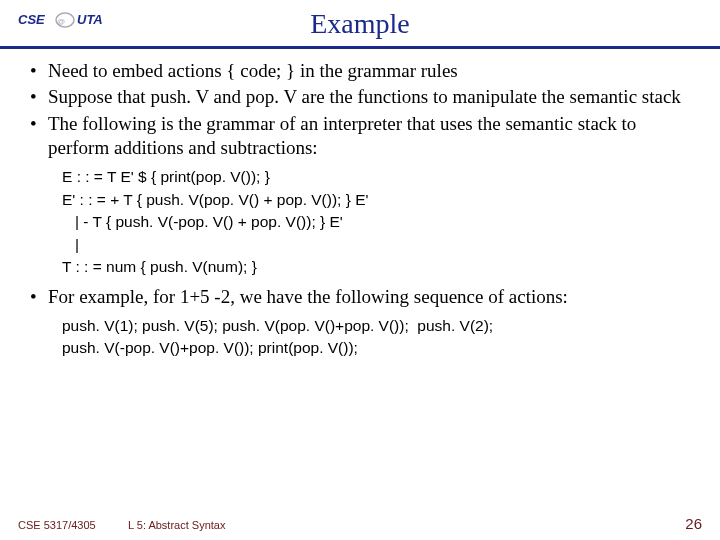  Describe the element at coordinates (373, 297) in the screenshot. I see `bullet-text: For example, for 1+5 -2, we have the fol…` at that location.